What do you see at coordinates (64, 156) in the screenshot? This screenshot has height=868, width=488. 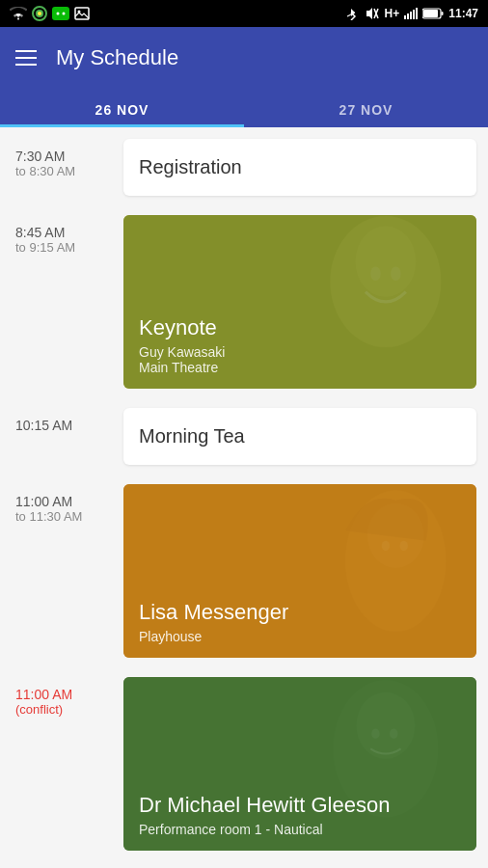 I see `time-start-registration: 7:30 AM` at bounding box center [64, 156].